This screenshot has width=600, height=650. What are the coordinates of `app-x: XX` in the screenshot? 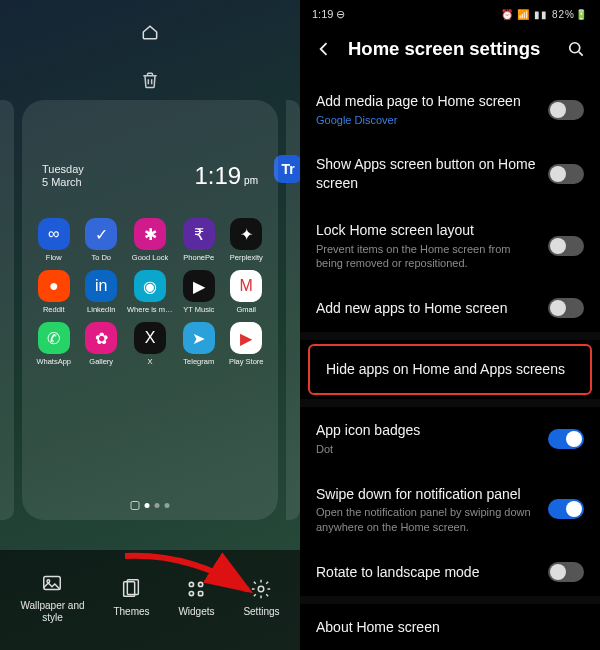 It's located at (150, 344).